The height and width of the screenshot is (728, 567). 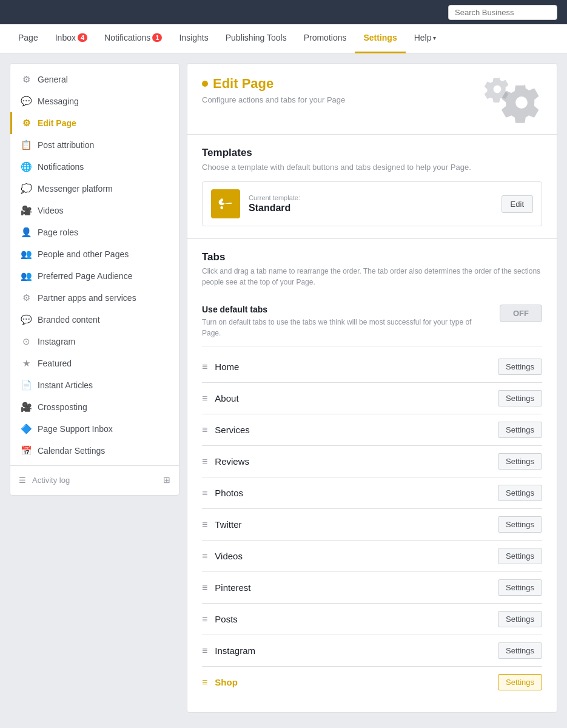 What do you see at coordinates (357, 682) in the screenshot?
I see `tab-name-shop: Shop` at bounding box center [357, 682].